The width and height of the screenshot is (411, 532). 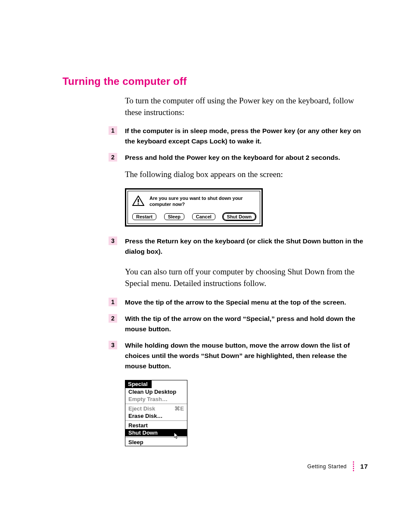 I want to click on shut-down-button: Shut Down, so click(x=240, y=217).